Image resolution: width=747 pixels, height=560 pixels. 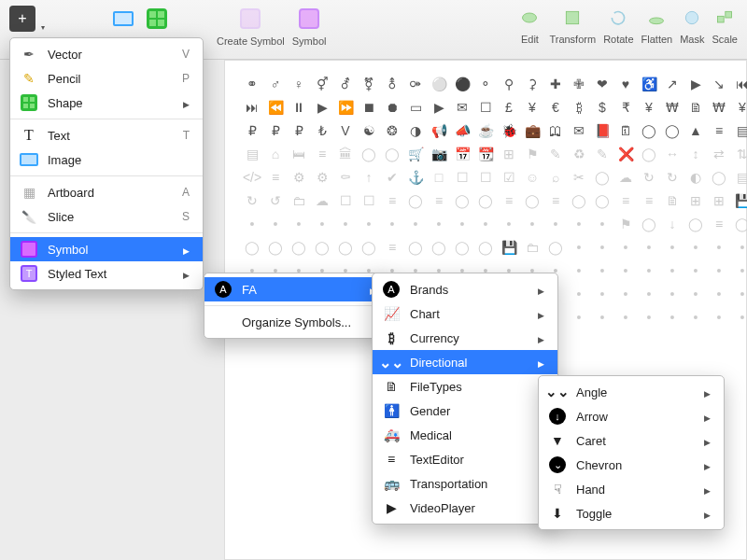 I want to click on icon-cell: ↕, so click(x=696, y=154).